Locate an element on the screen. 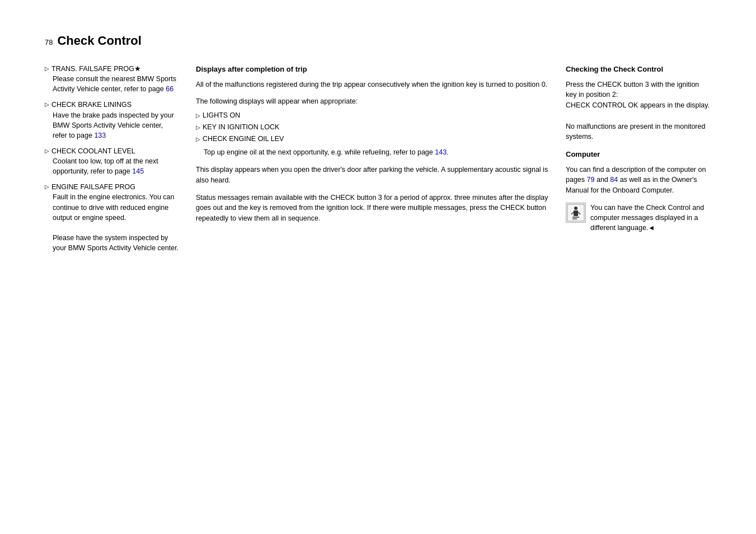 The height and width of the screenshot is (534, 756). list-item: ▷ CHECK COOLANT LEVEL Coolant too low, t… is located at coordinates (112, 161).